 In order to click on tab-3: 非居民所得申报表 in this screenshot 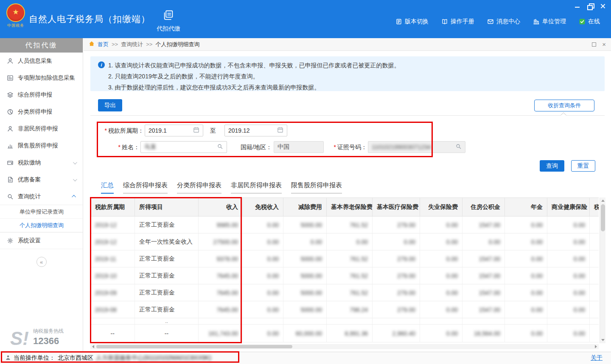, I will do `click(256, 187)`.